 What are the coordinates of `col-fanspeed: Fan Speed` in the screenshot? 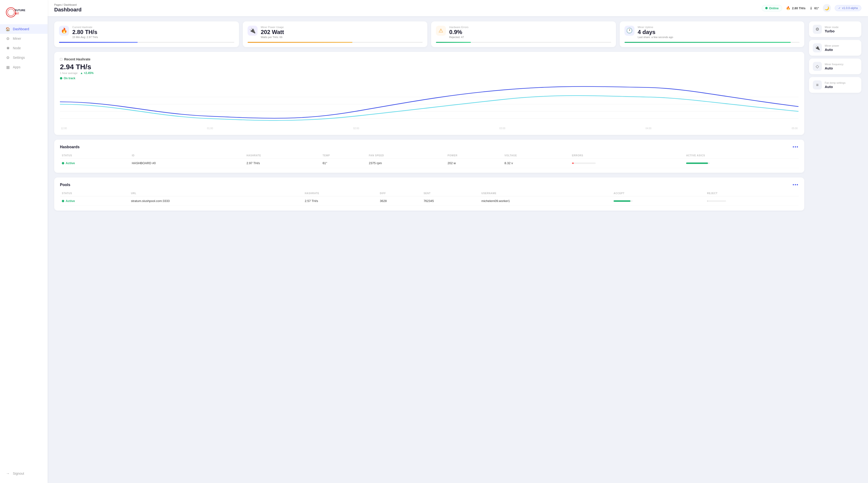 It's located at (406, 156).